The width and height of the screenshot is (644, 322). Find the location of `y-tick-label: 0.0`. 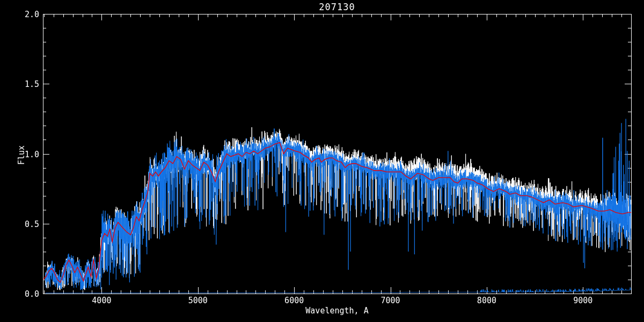

y-tick-label: 0.0 is located at coordinates (19, 294).